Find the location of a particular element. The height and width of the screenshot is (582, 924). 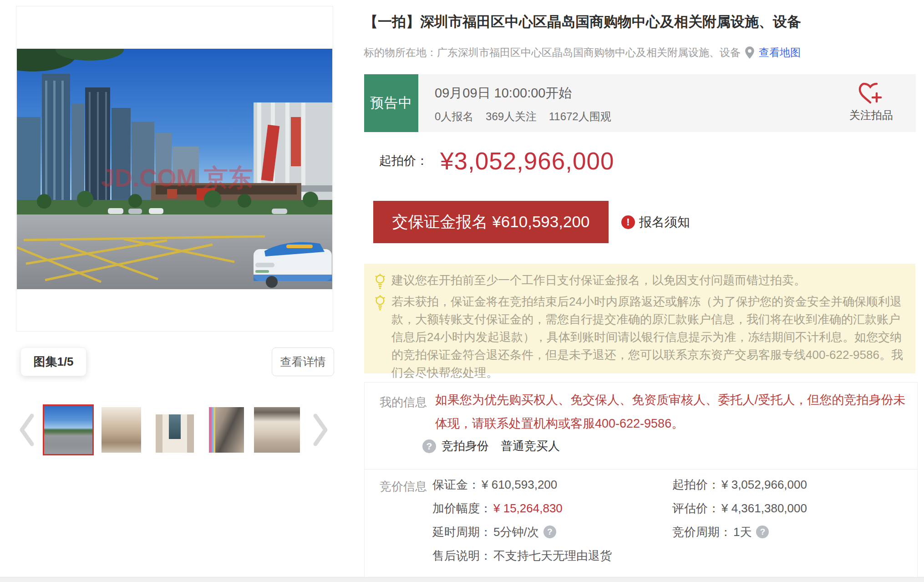

photo-watermark: JD.COM 京东 is located at coordinates (177, 178).